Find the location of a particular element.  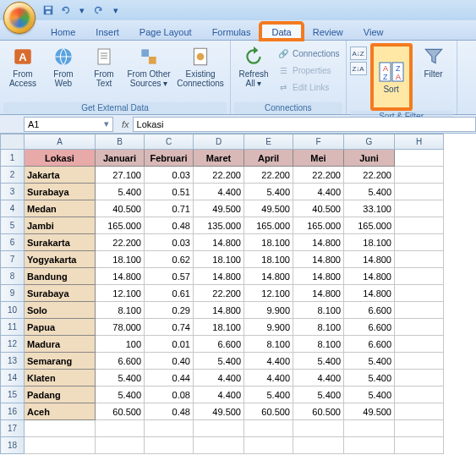

tab-view: View is located at coordinates (374, 32).